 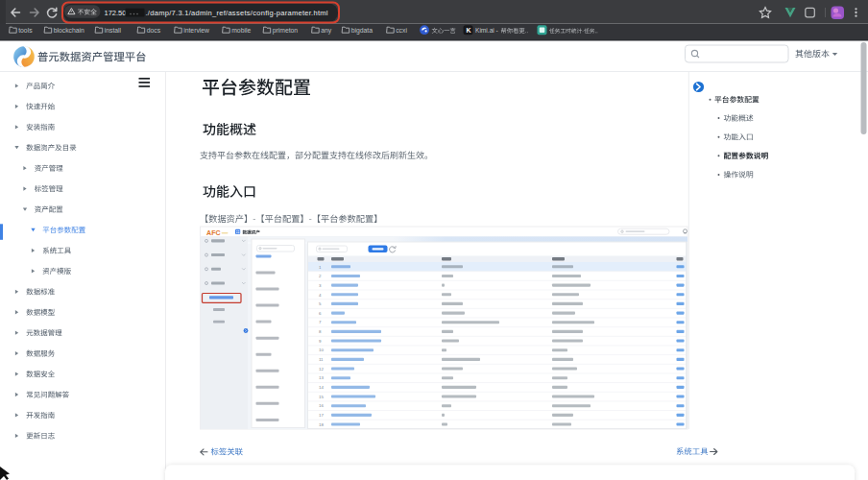 What do you see at coordinates (321, 415) in the screenshot?
I see `svg-text: 17` at bounding box center [321, 415].